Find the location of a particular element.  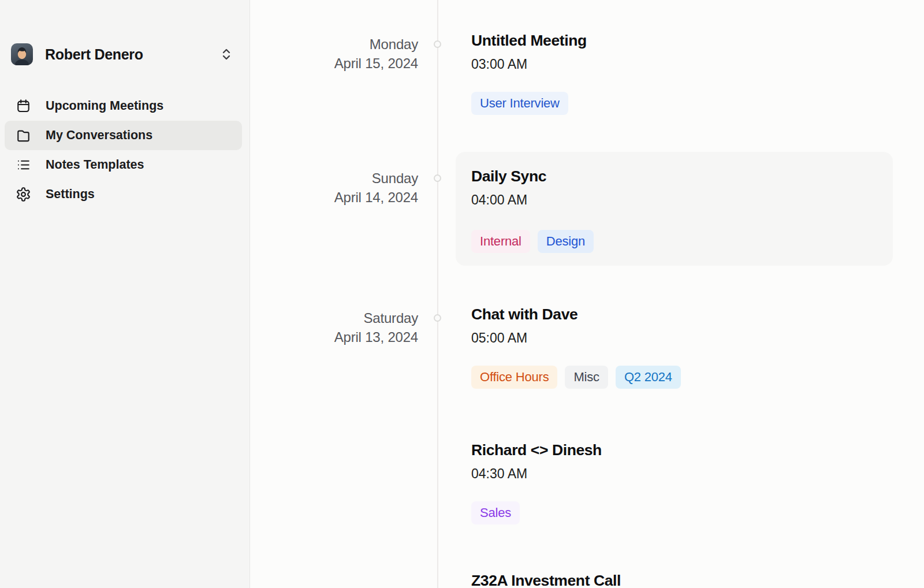

tag-office-hours: Office Hours is located at coordinates (514, 377).